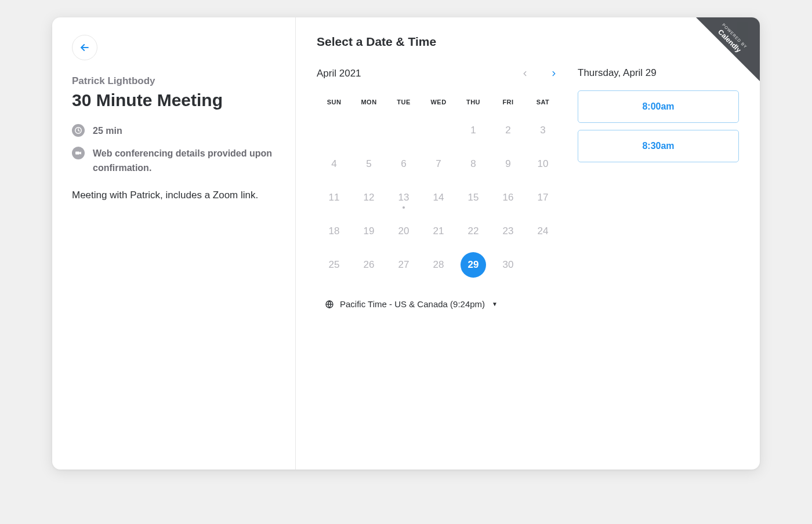 Image resolution: width=812 pixels, height=524 pixels. I want to click on calendar-day: 23, so click(508, 231).